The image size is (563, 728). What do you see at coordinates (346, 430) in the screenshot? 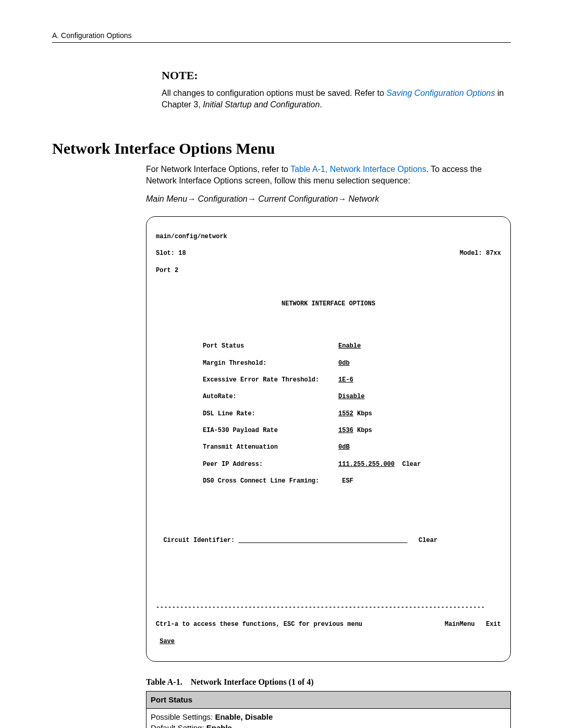
I see `opt-value: 1536` at bounding box center [346, 430].